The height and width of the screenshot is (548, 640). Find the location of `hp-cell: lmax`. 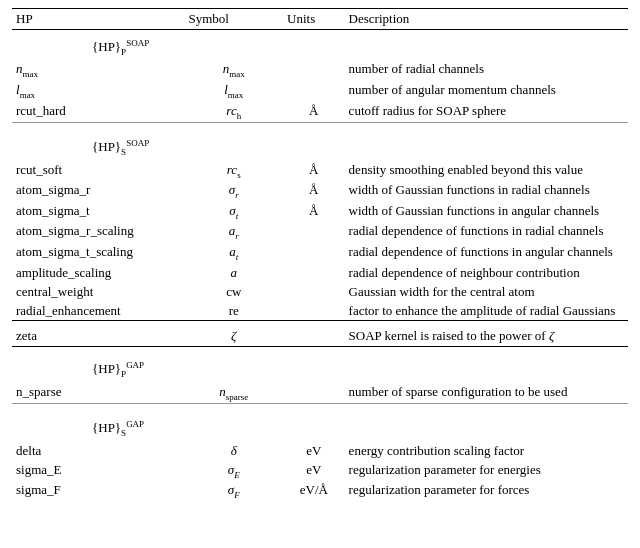

hp-cell: lmax is located at coordinates (98, 92).